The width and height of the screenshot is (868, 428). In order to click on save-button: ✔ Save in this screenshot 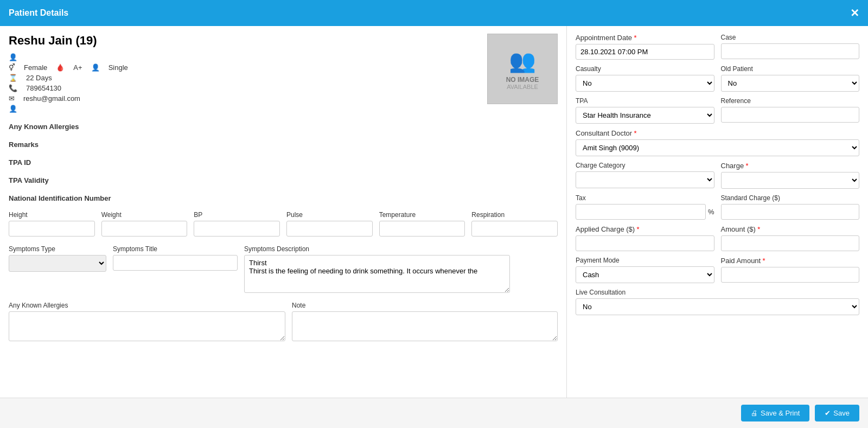, I will do `click(837, 413)`.